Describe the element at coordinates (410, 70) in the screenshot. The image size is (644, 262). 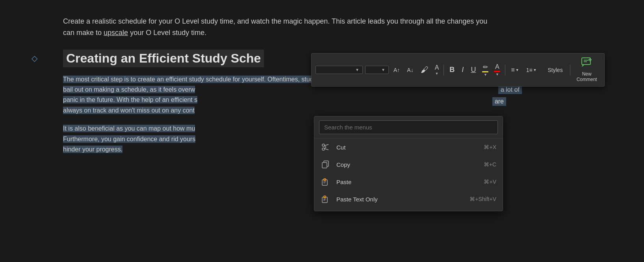
I see `decrease-font-button: A↓` at that location.